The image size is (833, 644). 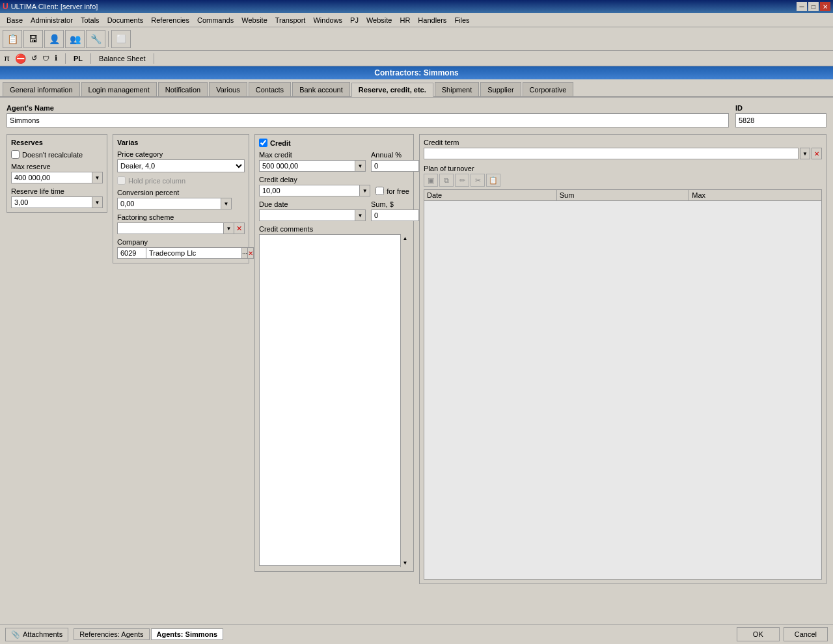 I want to click on annual-input, so click(x=395, y=166).